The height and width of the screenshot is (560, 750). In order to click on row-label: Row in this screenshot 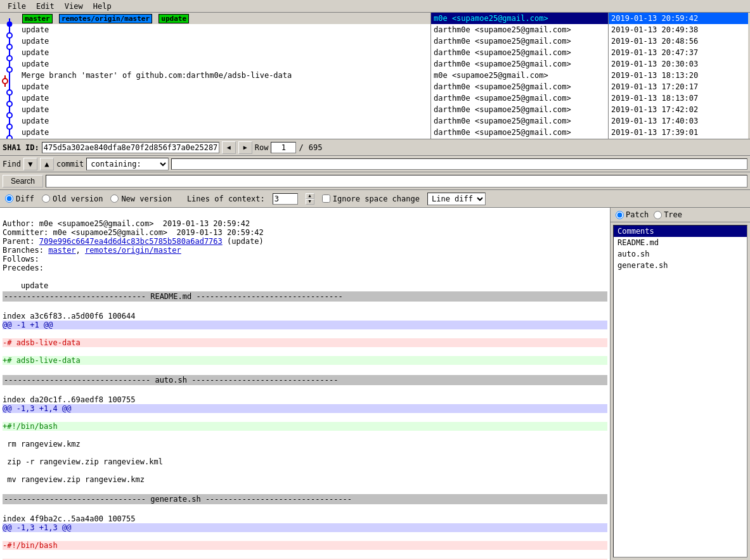, I will do `click(262, 148)`.